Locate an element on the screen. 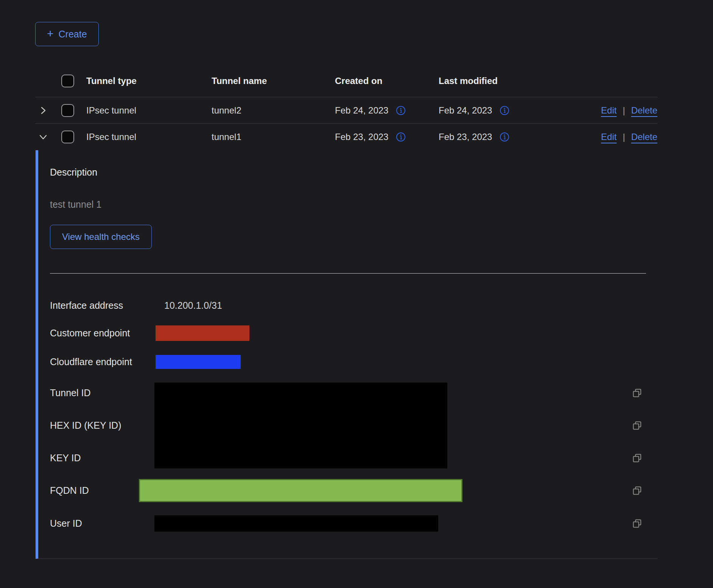 The image size is (713, 588). customer-endpoint-label: Customer endpoint is located at coordinates (107, 333).